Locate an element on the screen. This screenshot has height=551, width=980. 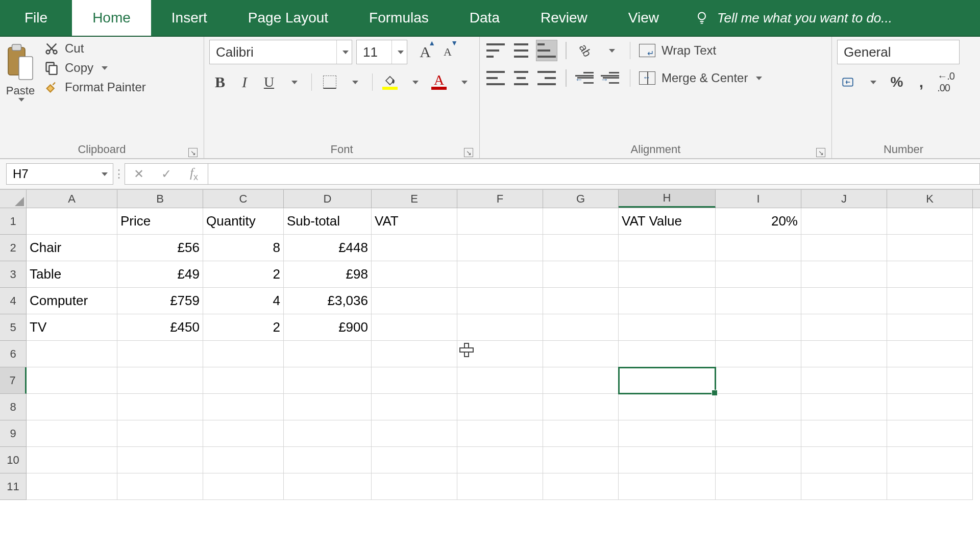
cell-H10 is located at coordinates (667, 460).